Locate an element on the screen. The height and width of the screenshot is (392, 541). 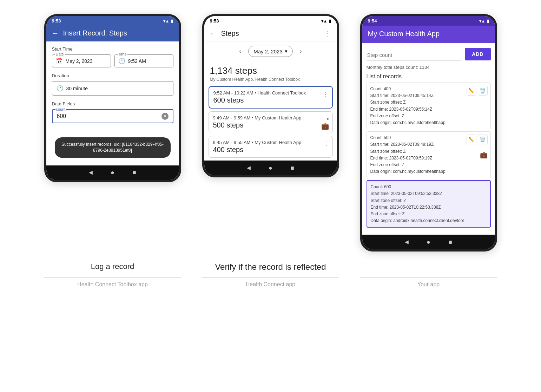
rec-menu-icon-2: ⋮ is located at coordinates (326, 144).